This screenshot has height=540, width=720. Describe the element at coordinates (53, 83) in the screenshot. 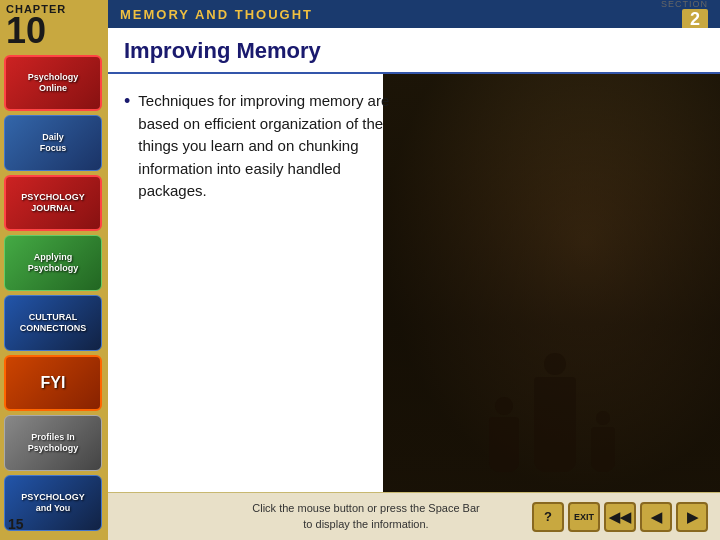

I see `sidebar-item-psychology-online: PsychologyOnline` at that location.